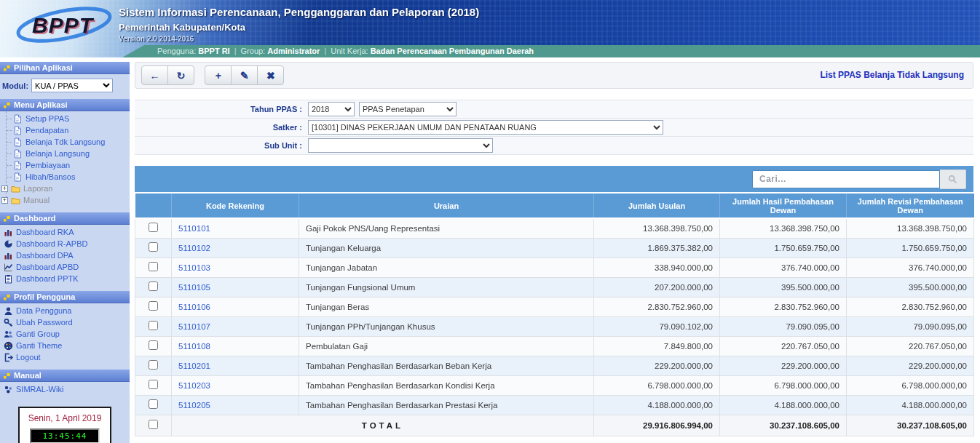 Image resolution: width=980 pixels, height=443 pixels. I want to click on sidebar-link: Dashboard RKA, so click(45, 232).